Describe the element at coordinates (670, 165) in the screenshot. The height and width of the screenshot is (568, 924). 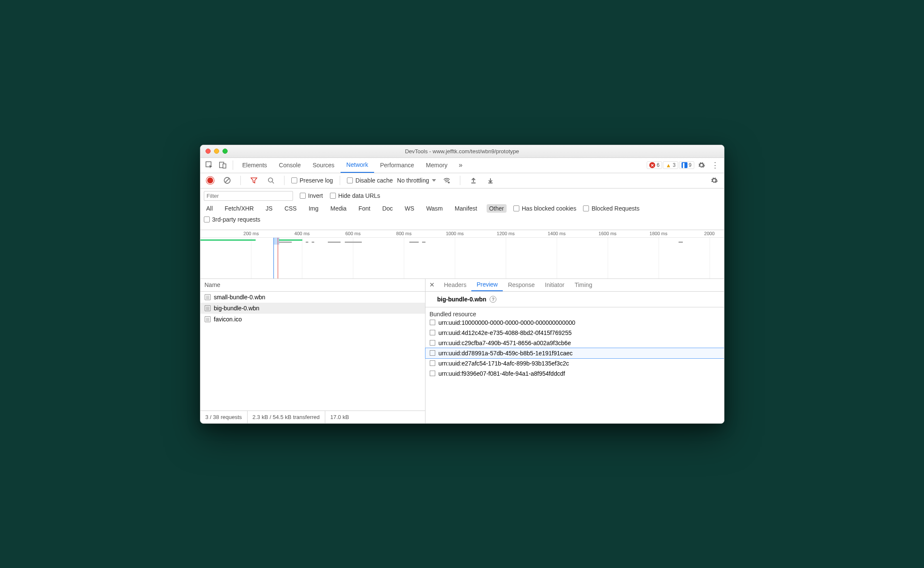
I see `warning-count-badge: ▲3` at that location.